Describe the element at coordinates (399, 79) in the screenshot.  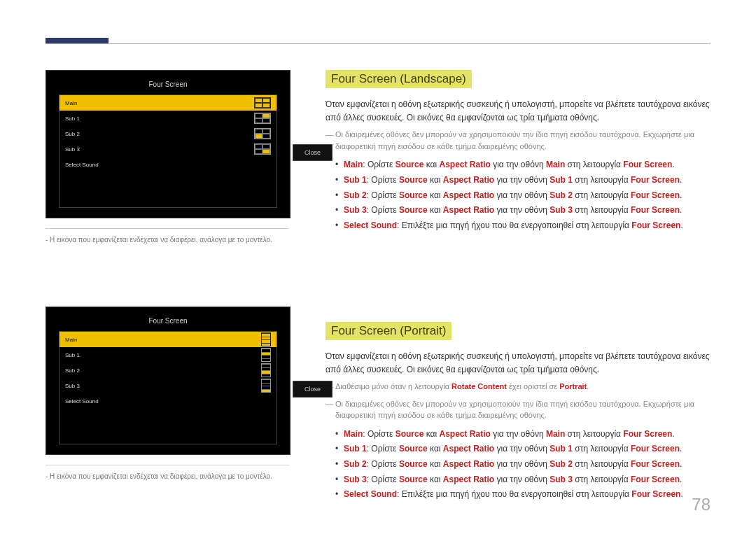
I see `heading-landscape: Four Screen (Landscape)` at that location.